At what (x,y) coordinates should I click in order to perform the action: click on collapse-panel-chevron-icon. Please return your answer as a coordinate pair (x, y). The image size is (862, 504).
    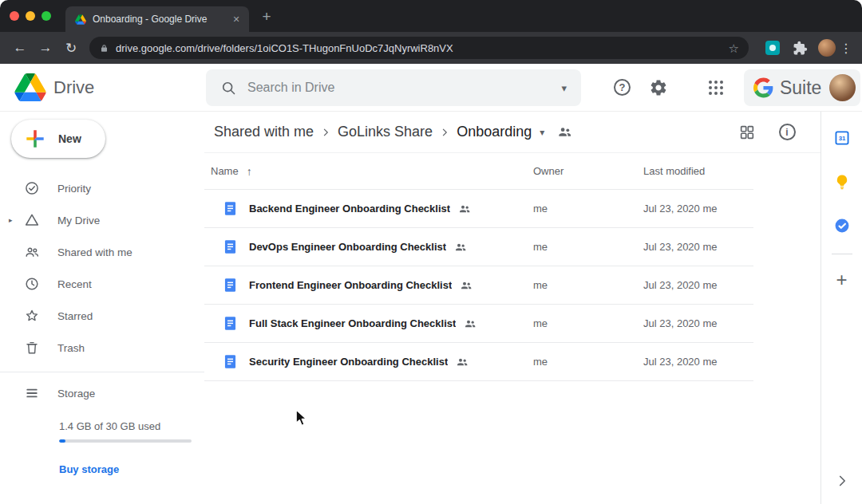
    Looking at the image, I should click on (842, 481).